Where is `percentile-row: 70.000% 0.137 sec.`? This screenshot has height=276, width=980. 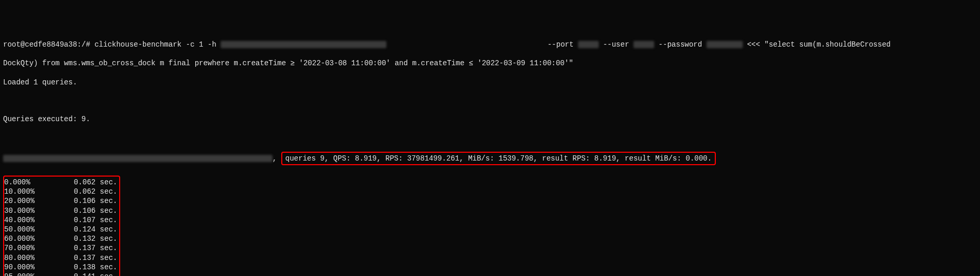 percentile-row: 70.000% 0.137 sec. is located at coordinates (61, 248).